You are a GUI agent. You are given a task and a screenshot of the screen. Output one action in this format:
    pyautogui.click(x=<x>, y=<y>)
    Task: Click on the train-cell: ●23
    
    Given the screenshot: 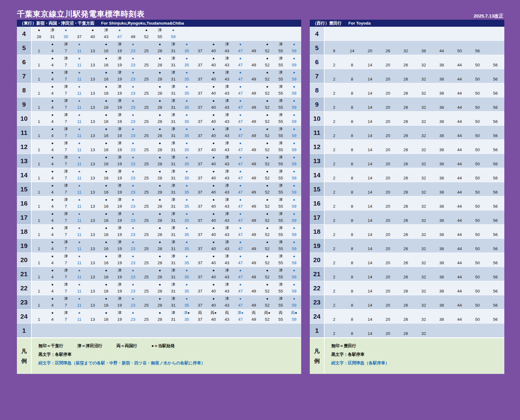 What is the action you would take?
    pyautogui.click(x=133, y=288)
    